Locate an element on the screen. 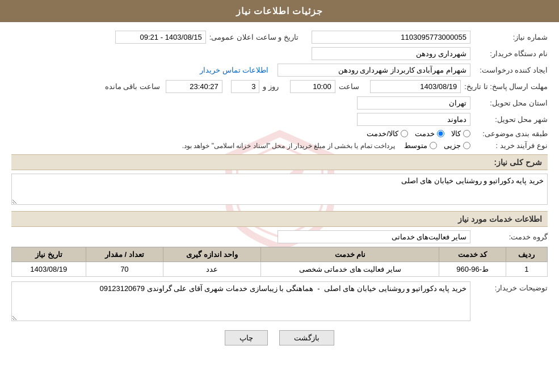 The image size is (559, 392). city-row: شهر محل تحویل: is located at coordinates (279, 119).